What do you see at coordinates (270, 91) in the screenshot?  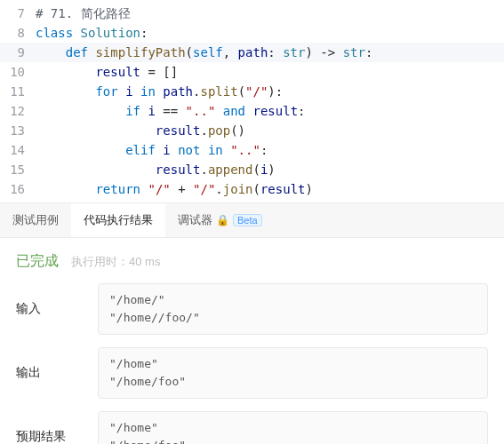 I see `line-content: for i in path.split("/"):` at bounding box center [270, 91].